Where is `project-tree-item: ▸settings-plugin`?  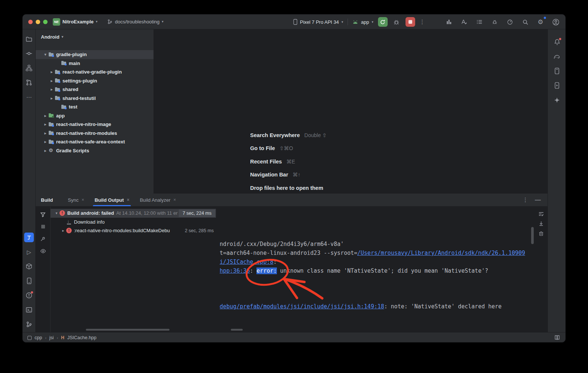
project-tree-item: ▸settings-plugin is located at coordinates (94, 81).